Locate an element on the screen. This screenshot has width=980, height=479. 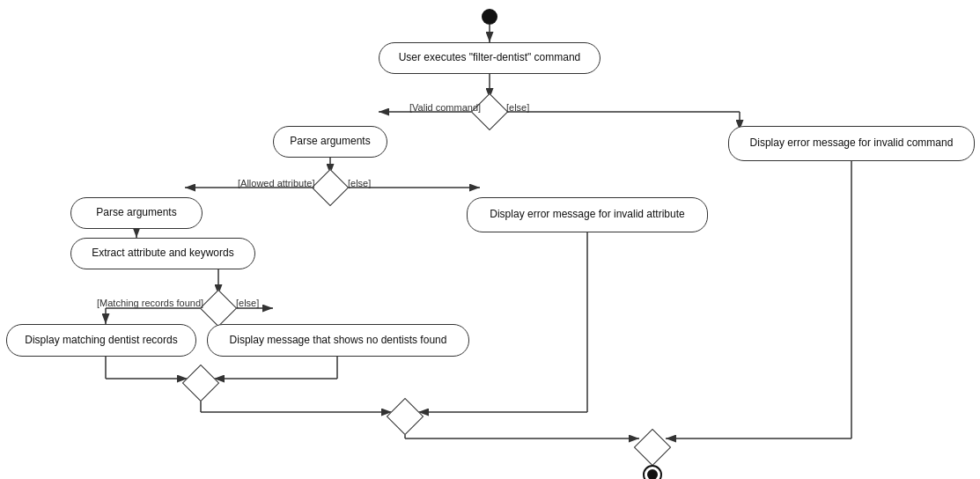
display-matching-node: Display matching dentist records is located at coordinates (101, 340).